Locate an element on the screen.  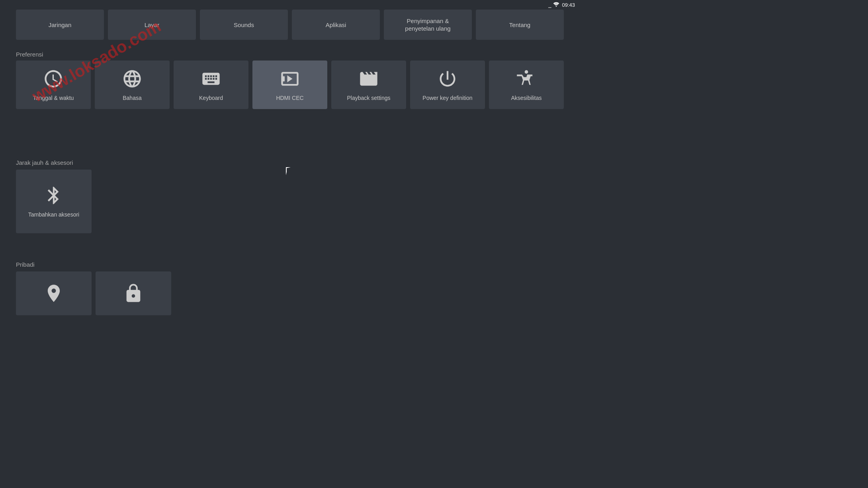
bluetooth-icon is located at coordinates (54, 195).